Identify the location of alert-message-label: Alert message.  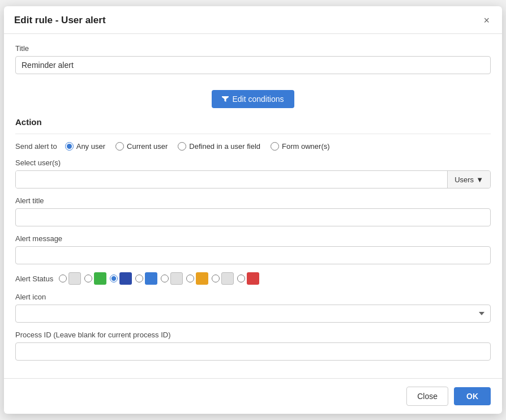
(253, 239).